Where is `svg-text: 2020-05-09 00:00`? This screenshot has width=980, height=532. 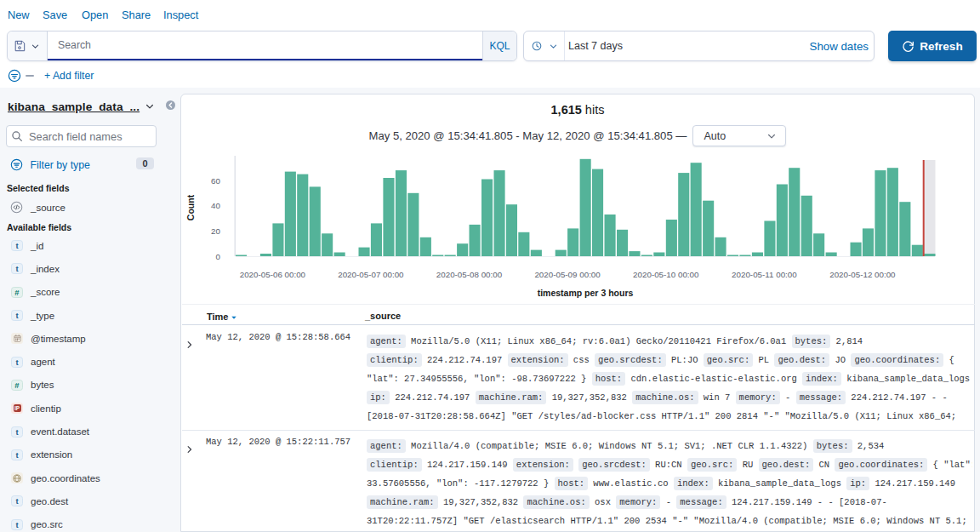 svg-text: 2020-05-09 00:00 is located at coordinates (567, 274).